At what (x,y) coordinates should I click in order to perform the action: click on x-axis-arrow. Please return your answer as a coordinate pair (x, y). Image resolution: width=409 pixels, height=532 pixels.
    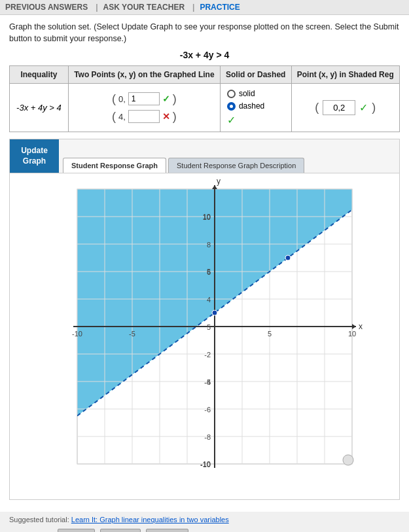
    Looking at the image, I should click on (354, 327).